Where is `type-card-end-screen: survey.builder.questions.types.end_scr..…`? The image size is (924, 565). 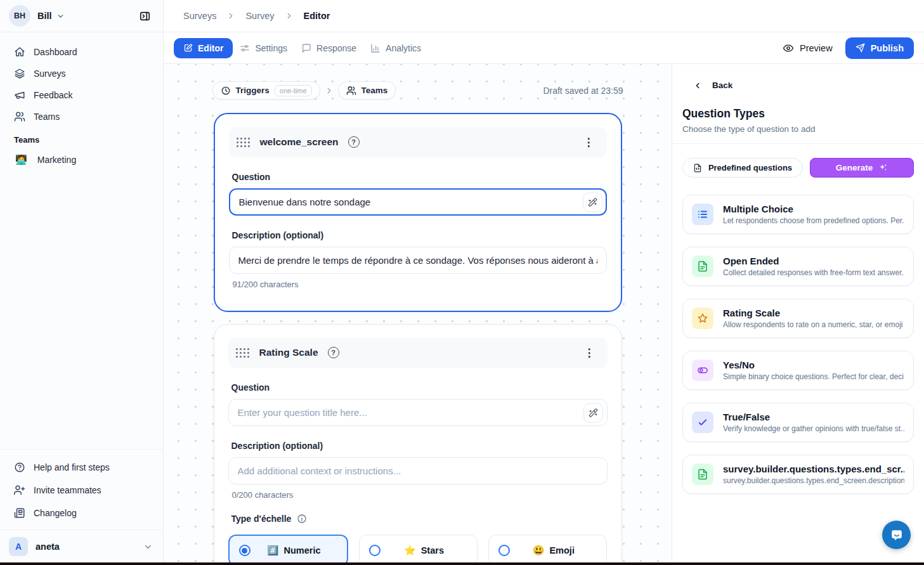 type-card-end-screen: survey.builder.questions.types.end_scr..… is located at coordinates (798, 474).